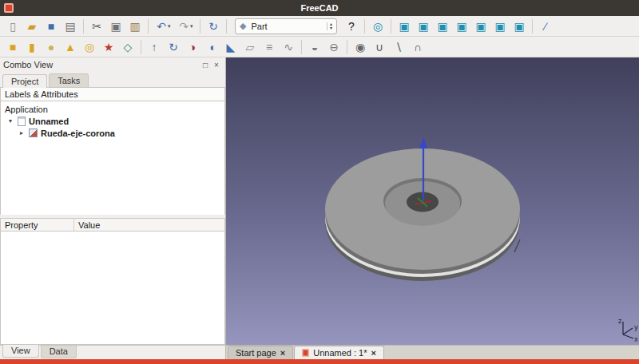 This screenshot has width=639, height=364. Describe the element at coordinates (378, 26) in the screenshot. I see `fit-all-button: ◎` at that location.